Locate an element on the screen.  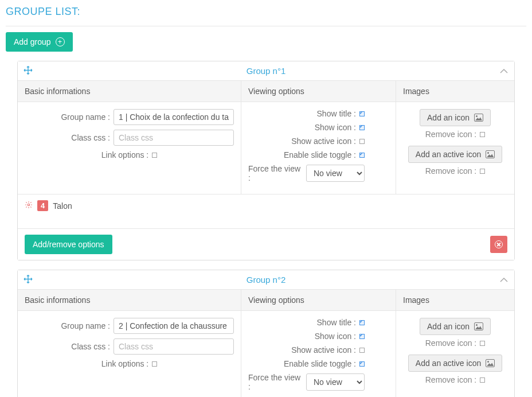
group-title: Group n°1 is located at coordinates (266, 71).